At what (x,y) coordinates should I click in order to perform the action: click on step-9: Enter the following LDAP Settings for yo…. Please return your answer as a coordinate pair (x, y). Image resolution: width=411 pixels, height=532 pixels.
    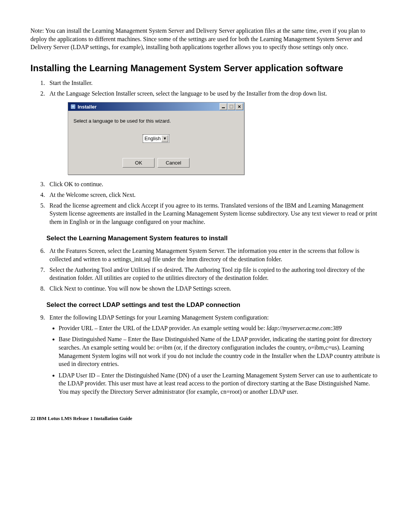
    Looking at the image, I should click on (213, 355).